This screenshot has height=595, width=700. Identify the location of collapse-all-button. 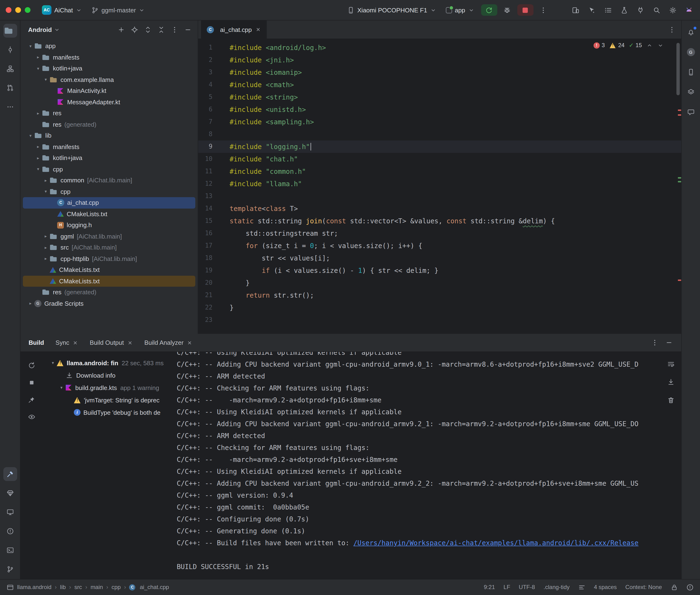
(161, 30).